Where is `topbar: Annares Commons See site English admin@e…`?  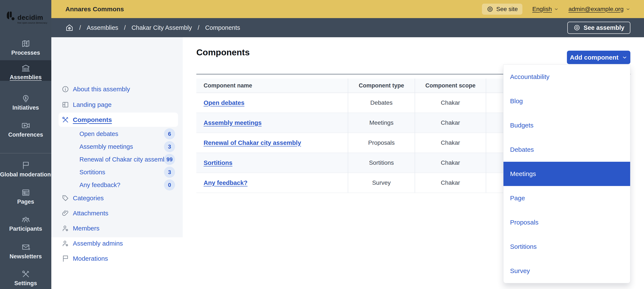
topbar: Annares Commons See site English admin@e… is located at coordinates (348, 9).